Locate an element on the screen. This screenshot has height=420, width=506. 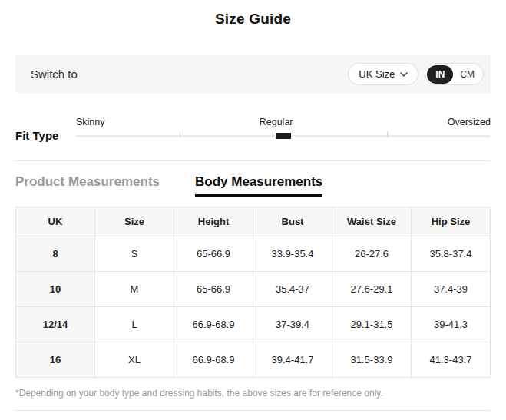
bottom-divider is located at coordinates (253, 410).